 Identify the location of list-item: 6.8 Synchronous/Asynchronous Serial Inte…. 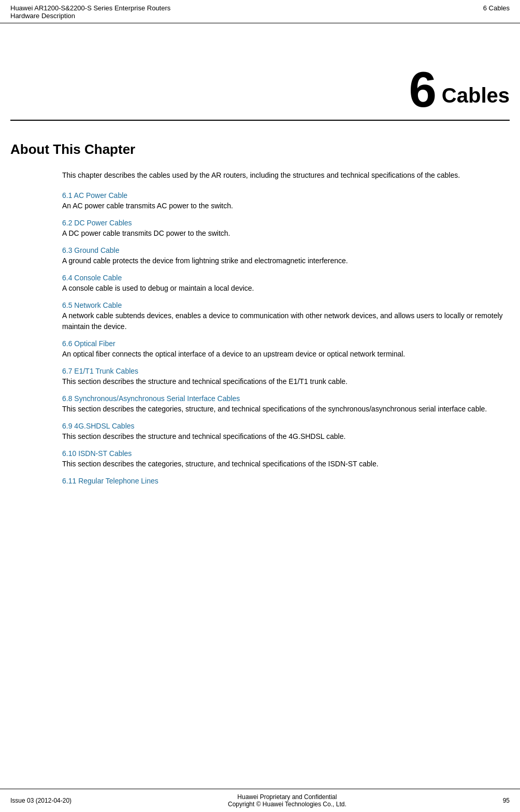
(286, 404).